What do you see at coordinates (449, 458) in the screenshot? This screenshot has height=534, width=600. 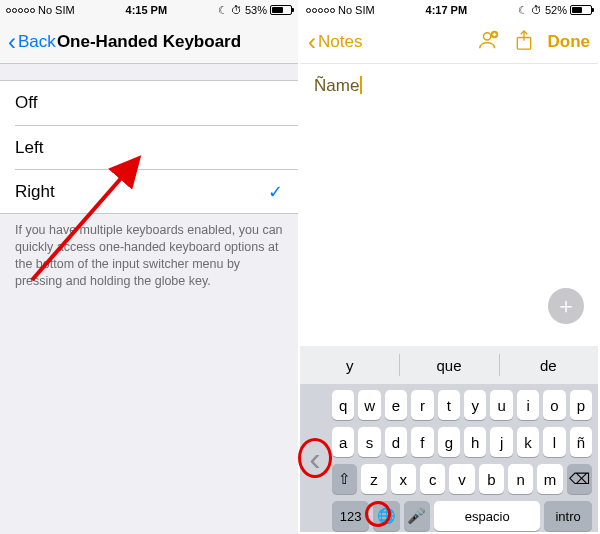 I see `keyboard-keys: ‹ q w e r t y u i o p a s d` at bounding box center [449, 458].